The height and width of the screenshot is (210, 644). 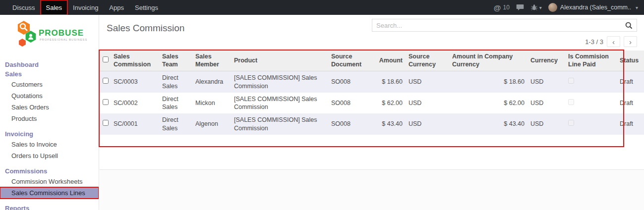 What do you see at coordinates (629, 26) in the screenshot?
I see `search-icon` at bounding box center [629, 26].